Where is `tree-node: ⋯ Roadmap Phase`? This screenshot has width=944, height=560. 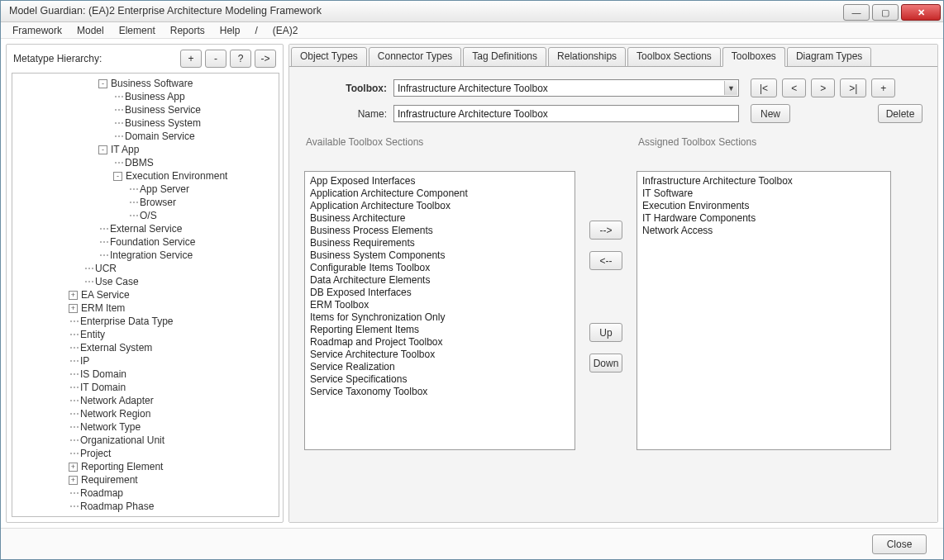 tree-node: ⋯ Roadmap Phase is located at coordinates (147, 506).